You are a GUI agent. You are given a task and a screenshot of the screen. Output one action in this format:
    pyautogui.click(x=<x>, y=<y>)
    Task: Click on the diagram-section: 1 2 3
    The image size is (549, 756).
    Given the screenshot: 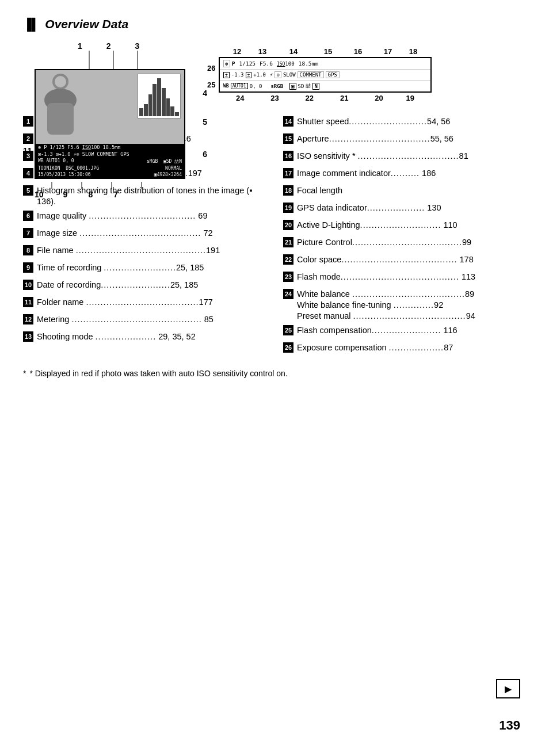 What is the action you would take?
    pyautogui.click(x=274, y=72)
    